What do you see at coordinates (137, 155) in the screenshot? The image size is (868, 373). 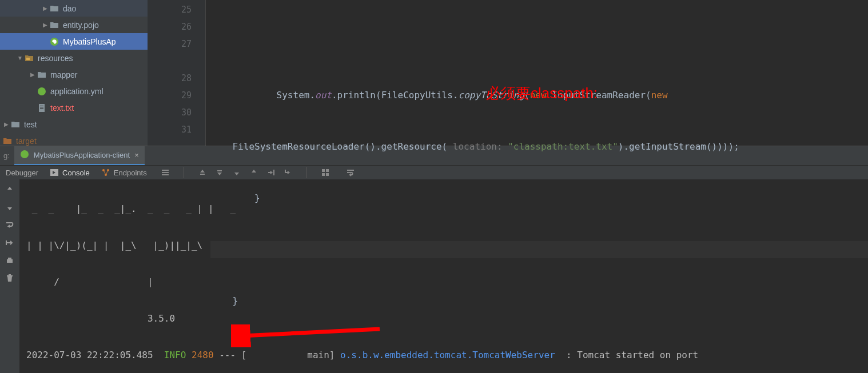 I see `close-icon: ×` at bounding box center [137, 155].